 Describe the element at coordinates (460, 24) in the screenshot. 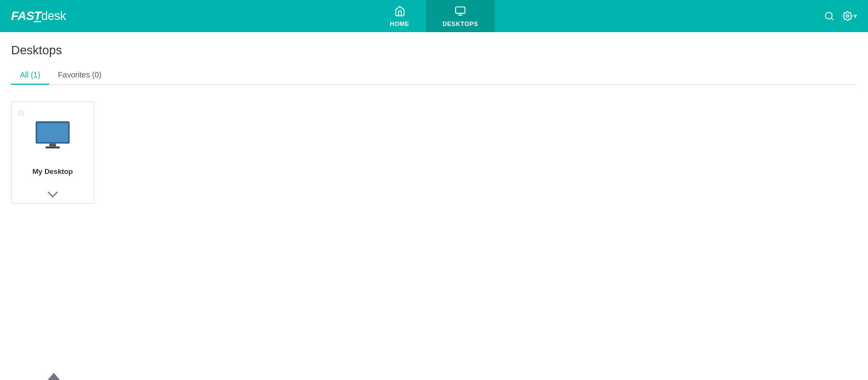

I see `nav-desktops-label: DESKTOPS` at that location.